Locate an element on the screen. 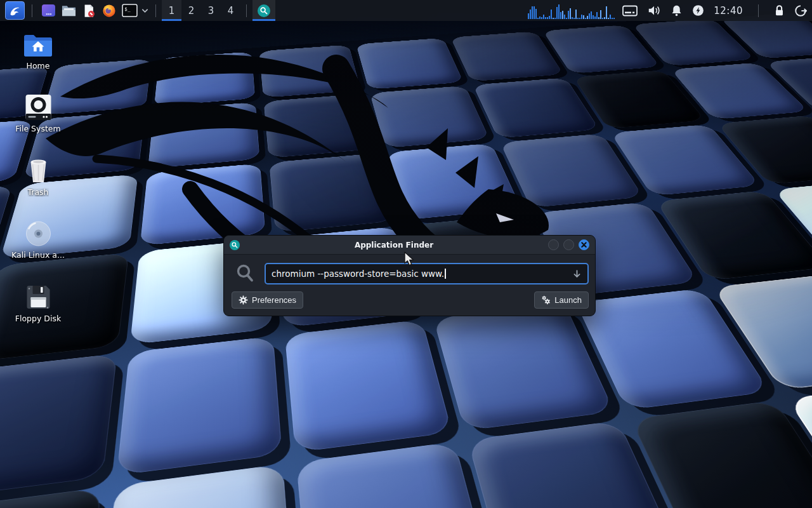 The image size is (812, 508). window-title: Application Finder is located at coordinates (394, 245).